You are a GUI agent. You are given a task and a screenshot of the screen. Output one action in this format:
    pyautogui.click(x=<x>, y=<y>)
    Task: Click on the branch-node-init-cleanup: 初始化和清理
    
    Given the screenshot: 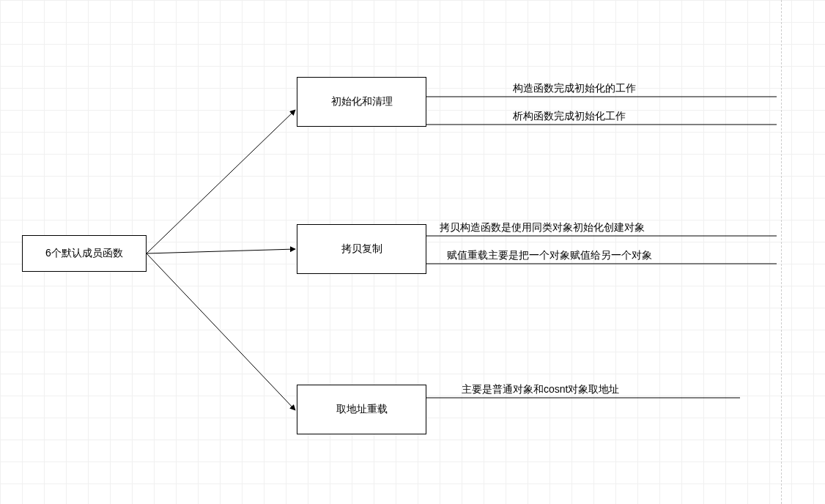 What is the action you would take?
    pyautogui.click(x=362, y=102)
    